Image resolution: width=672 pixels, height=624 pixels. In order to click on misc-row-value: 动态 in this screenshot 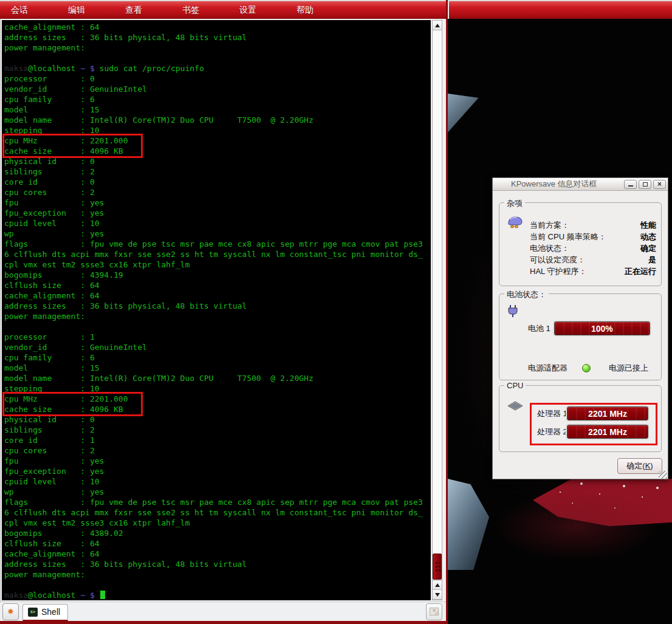, I will do `click(648, 237)`.